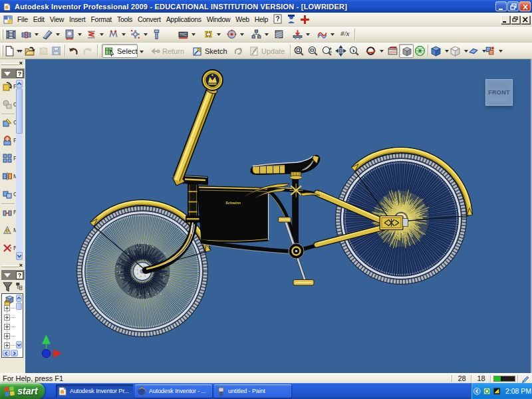 This screenshot has height=399, width=532. I want to click on sketch-button: Sketch, so click(207, 51).